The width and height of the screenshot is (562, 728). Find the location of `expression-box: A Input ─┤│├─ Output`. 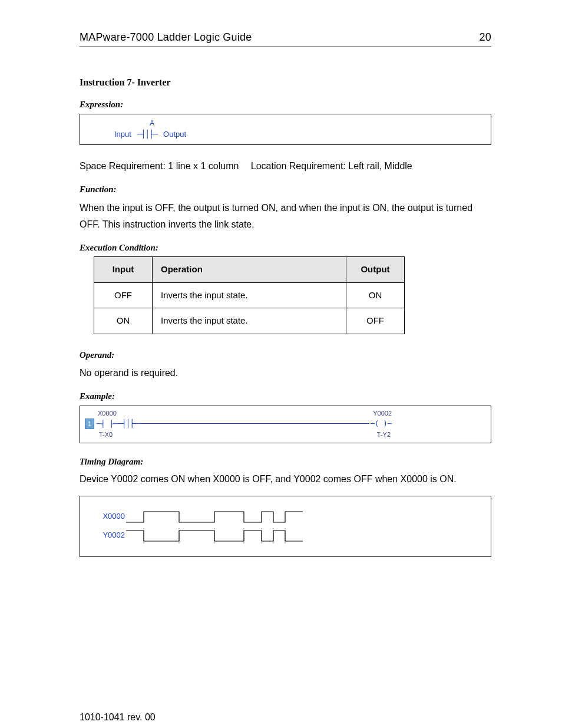

expression-box: A Input ─┤│├─ Output is located at coordinates (285, 130).